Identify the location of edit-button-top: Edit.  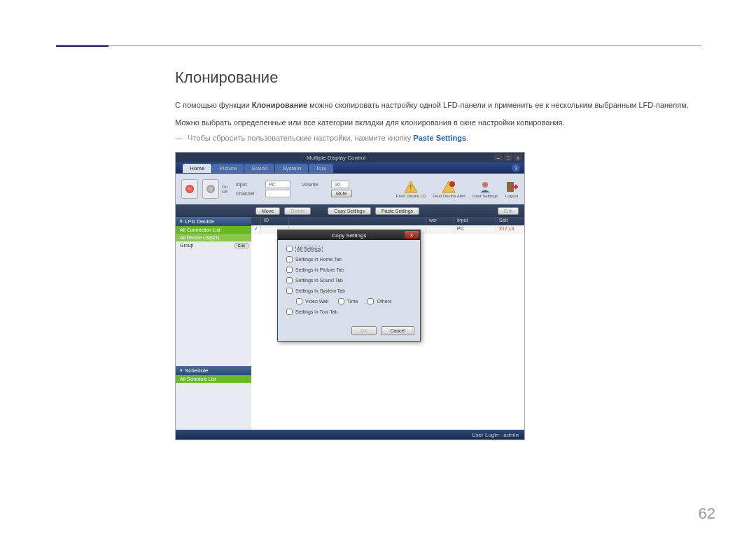
(508, 211).